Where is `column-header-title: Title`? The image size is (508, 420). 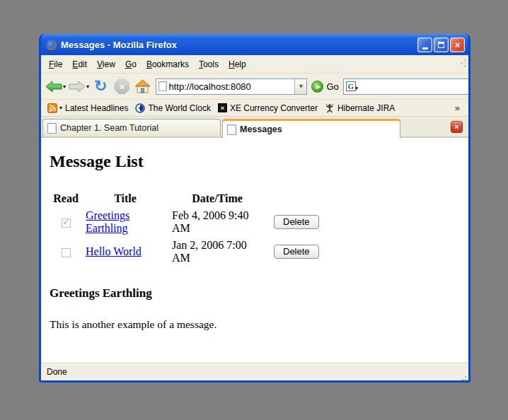 column-header-title: Title is located at coordinates (125, 199).